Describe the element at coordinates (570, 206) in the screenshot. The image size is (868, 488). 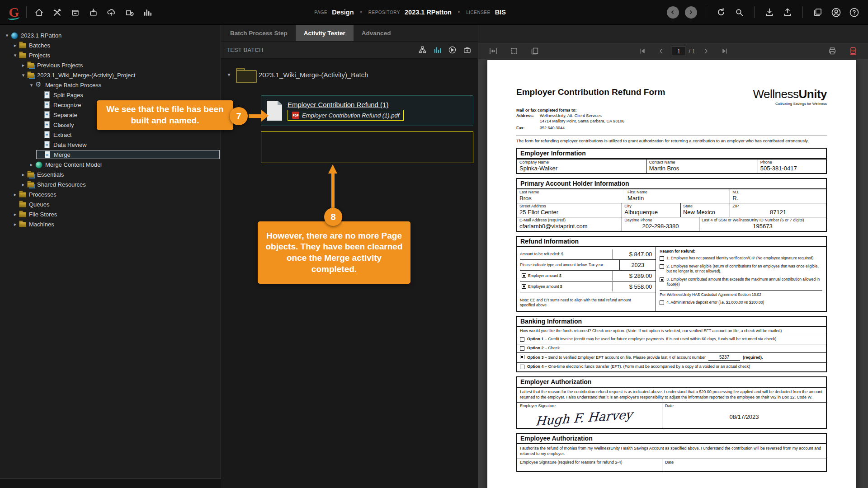
I see `field-label: Street Address` at that location.